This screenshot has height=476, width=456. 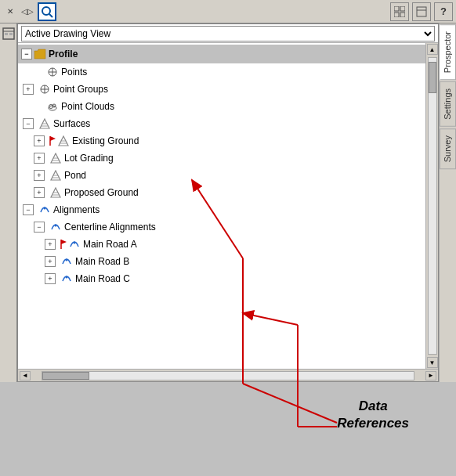 I want to click on pond-label: Pond, so click(x=75, y=175).